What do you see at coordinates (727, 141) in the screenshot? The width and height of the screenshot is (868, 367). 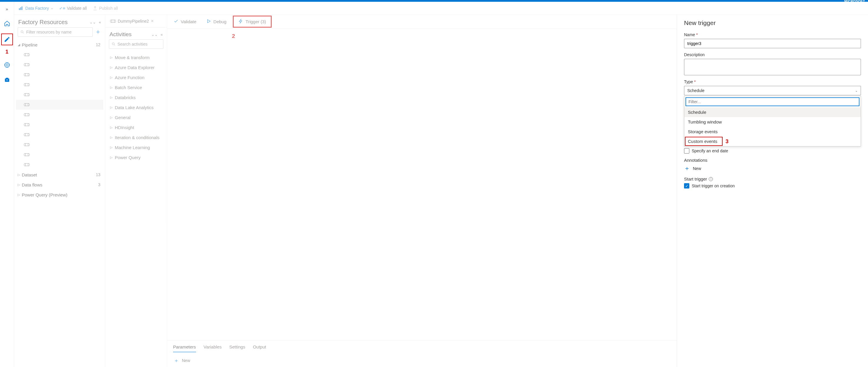 I see `callout-3: 3` at bounding box center [727, 141].